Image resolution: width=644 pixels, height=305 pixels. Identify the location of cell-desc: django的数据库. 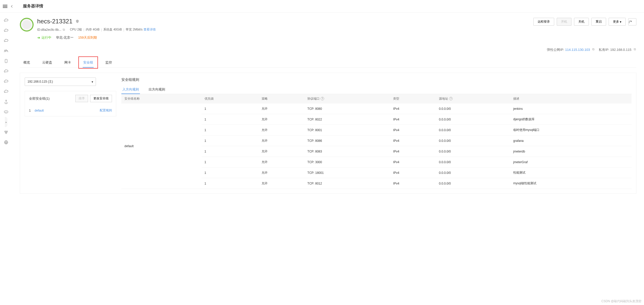
(571, 119).